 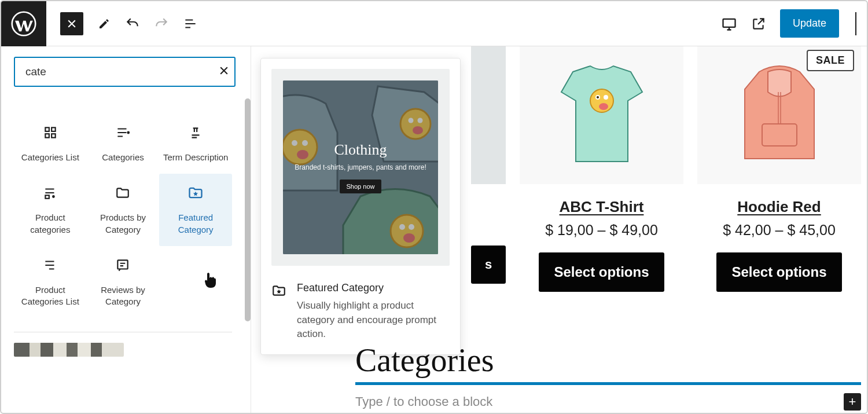 What do you see at coordinates (434, 24) in the screenshot?
I see `editor-topbar: Update` at bounding box center [434, 24].